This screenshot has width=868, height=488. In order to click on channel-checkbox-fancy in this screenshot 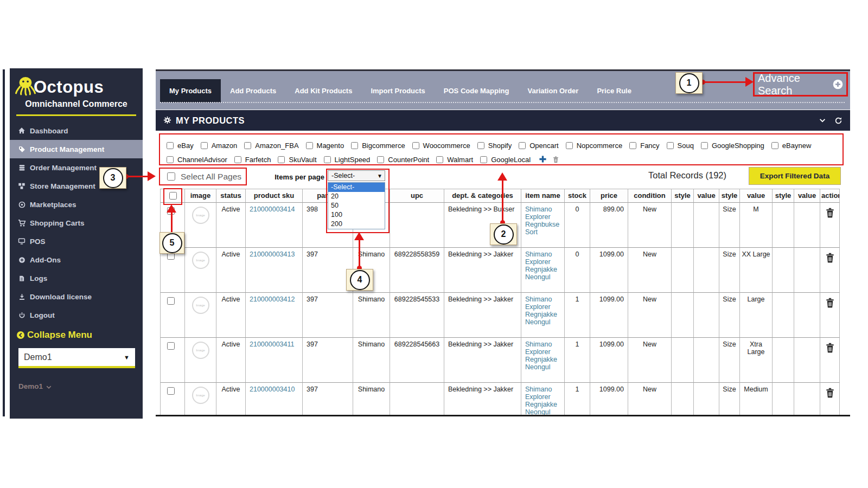, I will do `click(633, 145)`.